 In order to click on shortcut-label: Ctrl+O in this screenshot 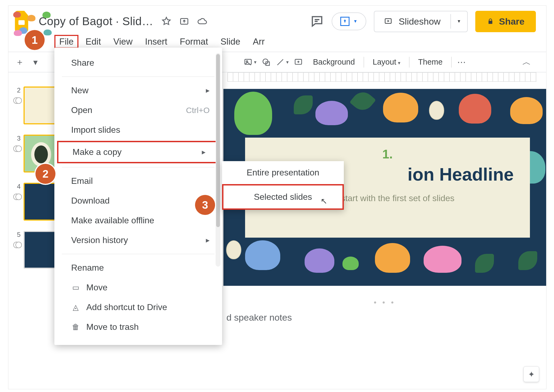, I will do `click(198, 110)`.